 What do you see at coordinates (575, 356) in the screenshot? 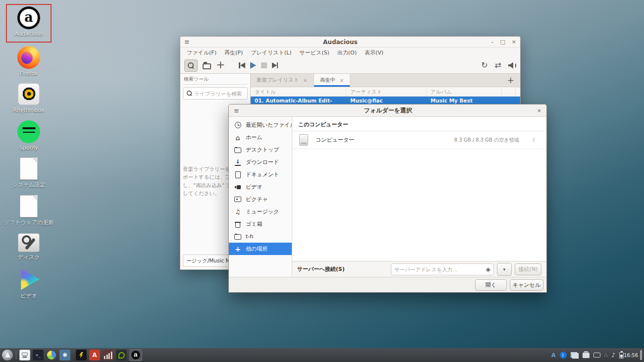
I see `tray-monitors-icon` at bounding box center [575, 356].